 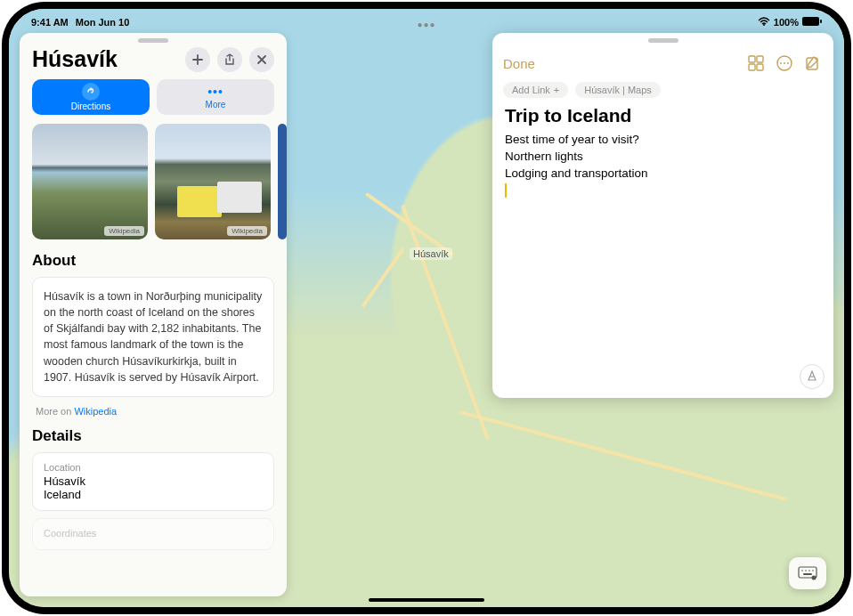 I want to click on home-indicator, so click(x=426, y=600).